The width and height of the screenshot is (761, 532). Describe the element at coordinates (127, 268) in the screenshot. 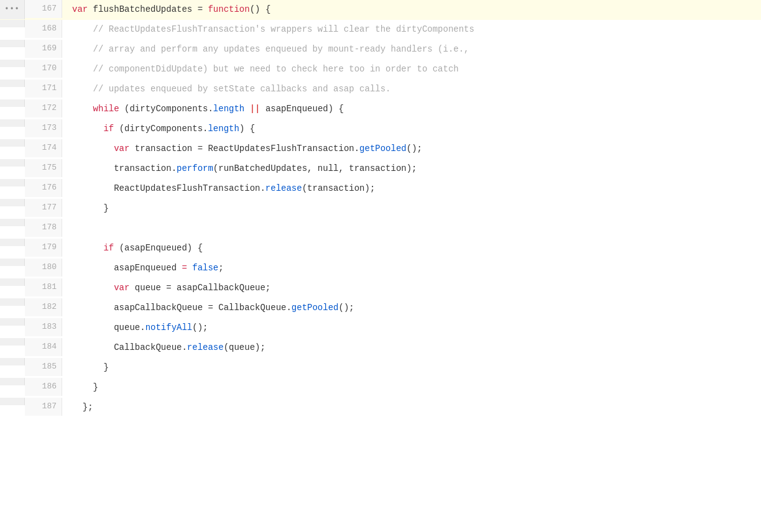

I see `token-plain: asapEnqueued` at that location.